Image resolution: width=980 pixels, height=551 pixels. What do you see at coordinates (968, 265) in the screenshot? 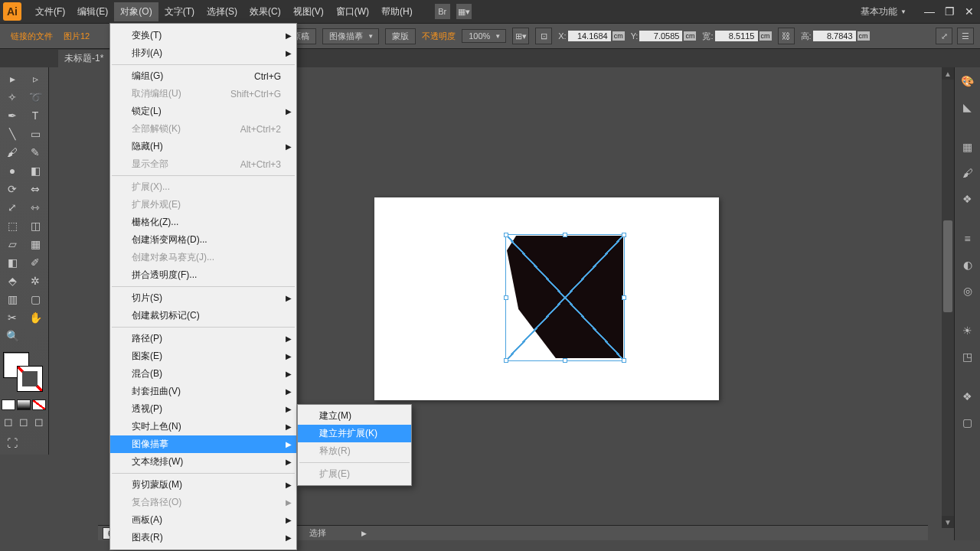
I see `gradient-panel-icon: ◐` at bounding box center [968, 265].